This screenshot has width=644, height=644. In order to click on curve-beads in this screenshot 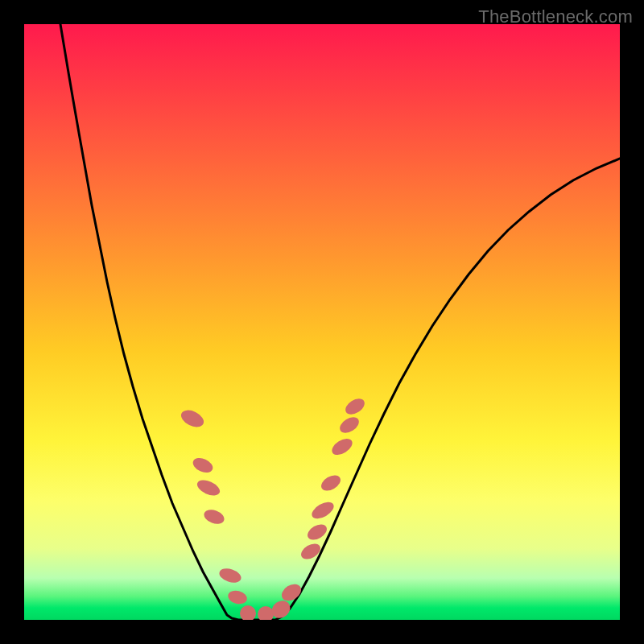, I will do `click(274, 507)`.